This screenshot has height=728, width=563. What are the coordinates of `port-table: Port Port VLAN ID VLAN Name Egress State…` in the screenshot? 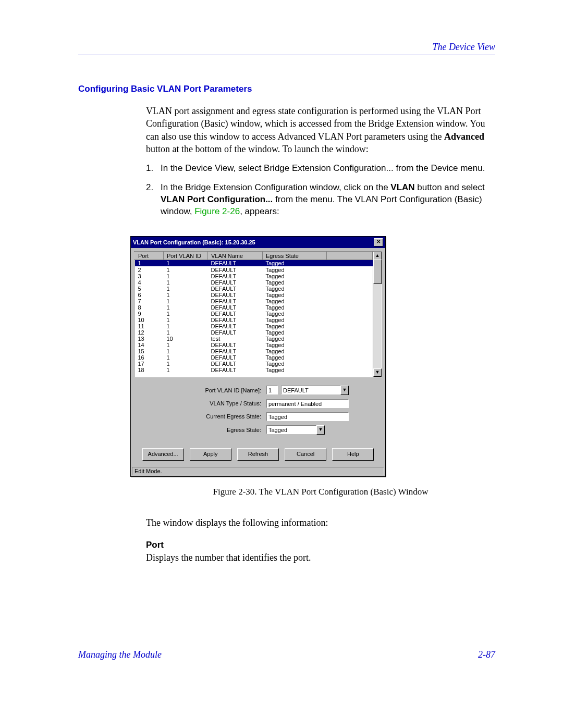 It's located at (253, 313).